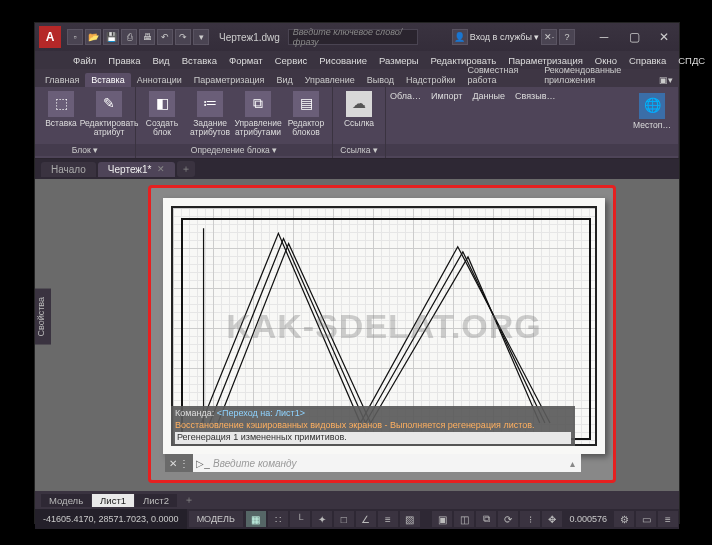  Describe the element at coordinates (201, 37) in the screenshot. I see `qat-more-icon: ▾` at that location.